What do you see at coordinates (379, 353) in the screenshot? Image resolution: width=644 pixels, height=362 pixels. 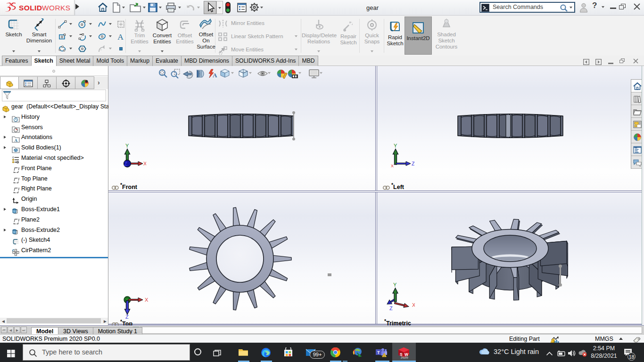 I see `svg-text: T` at bounding box center [379, 353].